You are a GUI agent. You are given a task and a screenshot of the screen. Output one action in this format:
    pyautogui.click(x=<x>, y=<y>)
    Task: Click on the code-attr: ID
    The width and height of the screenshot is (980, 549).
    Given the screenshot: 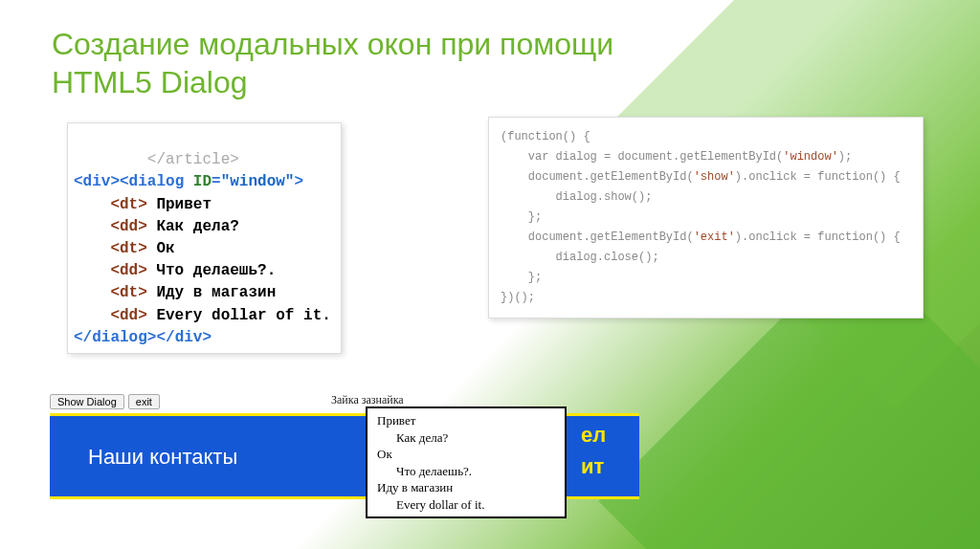 What is the action you would take?
    pyautogui.click(x=203, y=182)
    